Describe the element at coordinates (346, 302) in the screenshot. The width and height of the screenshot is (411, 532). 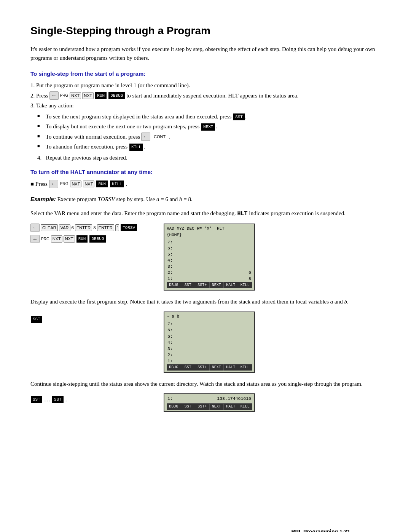
I see `var-b-para: b` at that location.